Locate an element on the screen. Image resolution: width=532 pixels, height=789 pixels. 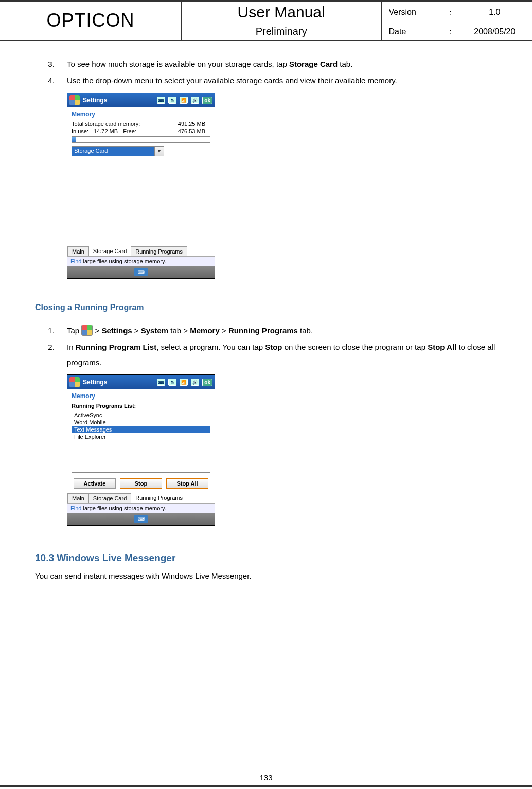
step-3: To see how much storage is available on … is located at coordinates (277, 64).